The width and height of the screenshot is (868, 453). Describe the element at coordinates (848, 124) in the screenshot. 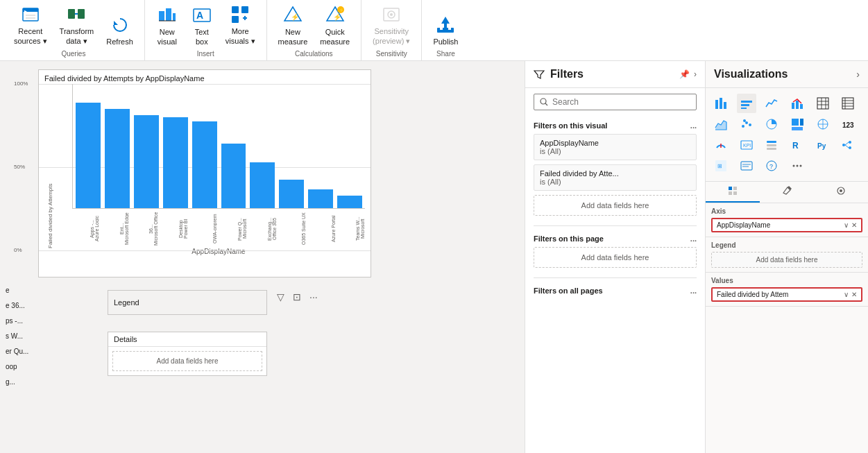

I see `viz-icon-numeric: 123` at that location.